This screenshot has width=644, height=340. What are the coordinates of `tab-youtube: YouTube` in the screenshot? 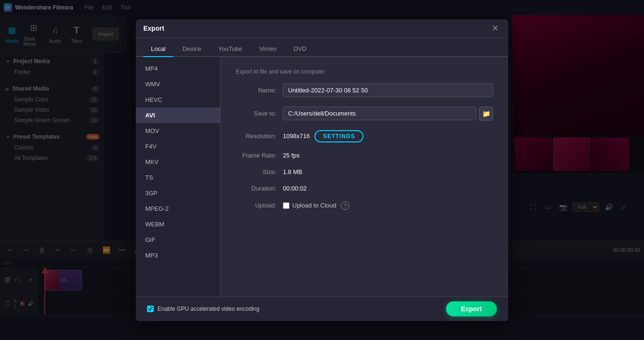 It's located at (230, 49).